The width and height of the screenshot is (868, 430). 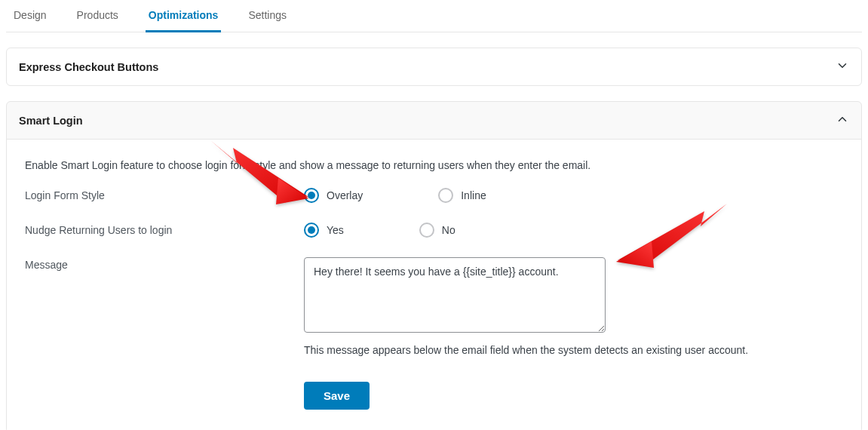 I want to click on panel-smart-login-header: Smart Login, so click(x=434, y=121).